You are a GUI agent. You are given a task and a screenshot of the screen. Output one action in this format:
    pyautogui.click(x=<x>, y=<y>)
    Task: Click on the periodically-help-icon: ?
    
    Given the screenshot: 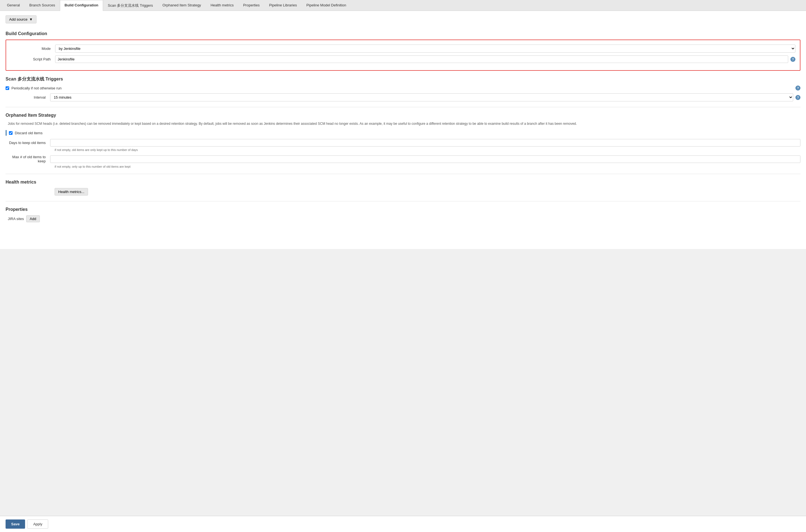 What is the action you would take?
    pyautogui.click(x=798, y=88)
    